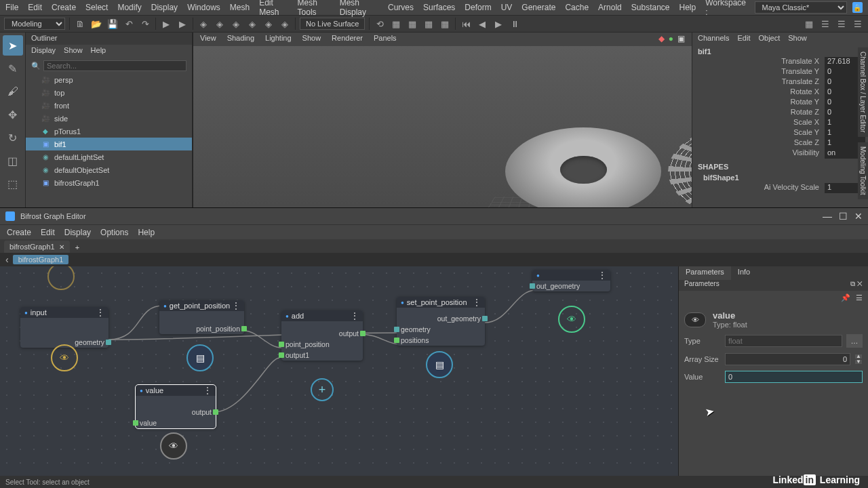 The image size is (868, 488). Describe the element at coordinates (780, 83) in the screenshot. I see `cb-row-translate-z: Translate Z0` at that location.